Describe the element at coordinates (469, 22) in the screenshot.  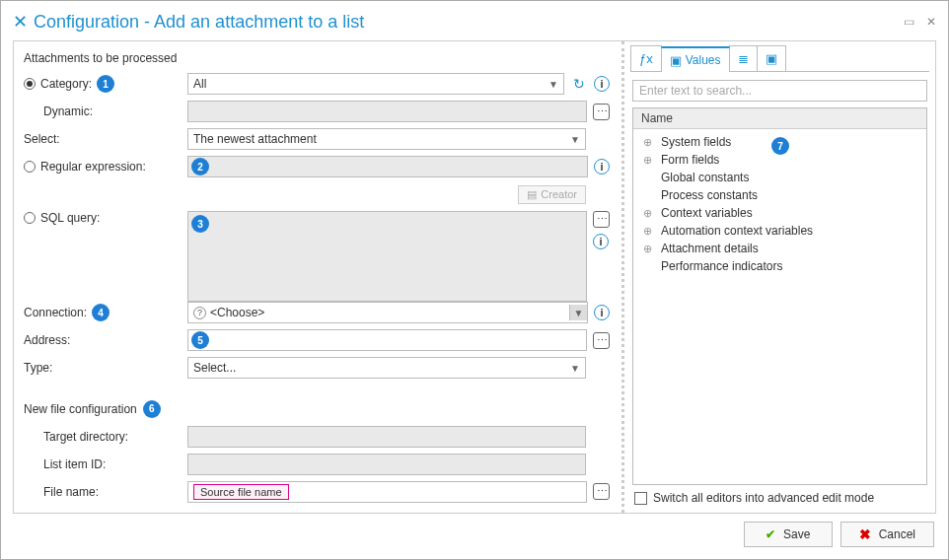
I see `dialog-title: Configuration - Add an attachment to a l…` at that location.